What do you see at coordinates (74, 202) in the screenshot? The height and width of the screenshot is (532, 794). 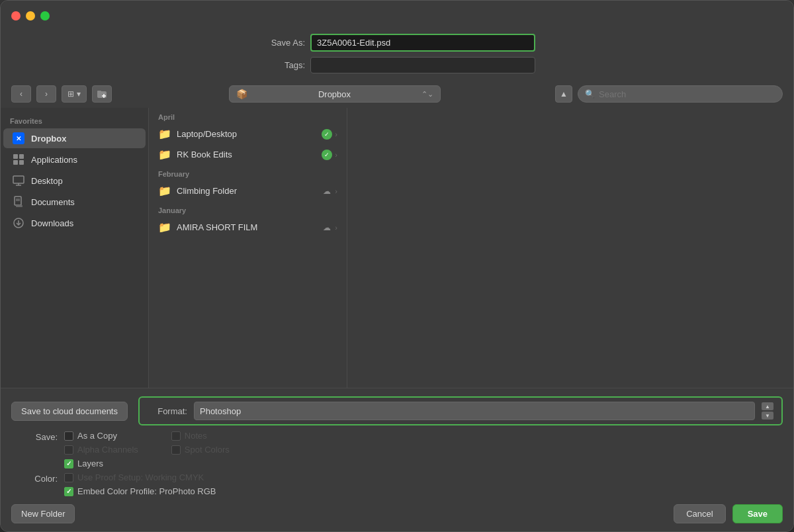 I see `sidebar-item-documents: Documents` at bounding box center [74, 202].